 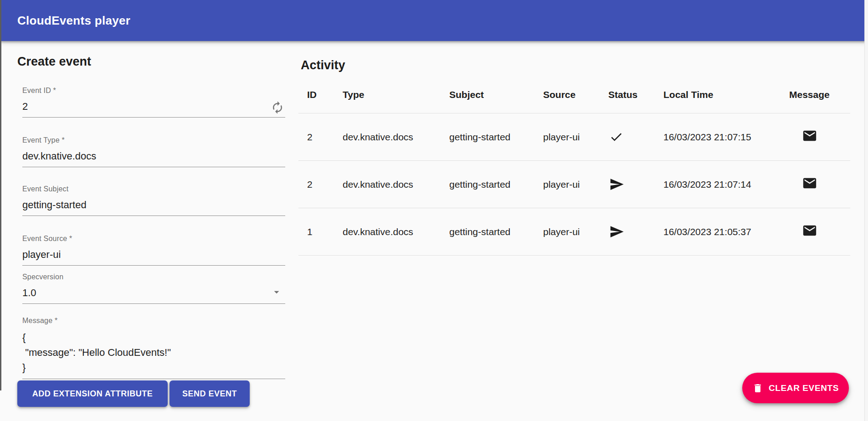 What do you see at coordinates (726, 185) in the screenshot?
I see `cell-local-time: 16/03/2023 21:07:14` at bounding box center [726, 185].